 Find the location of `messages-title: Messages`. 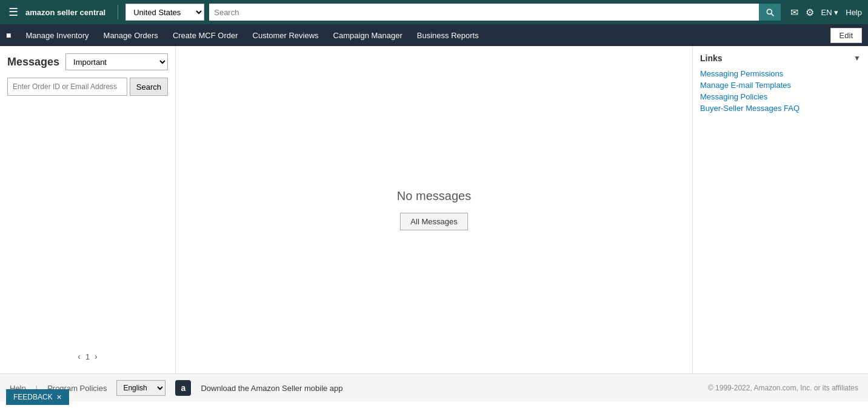

messages-title: Messages is located at coordinates (33, 62).